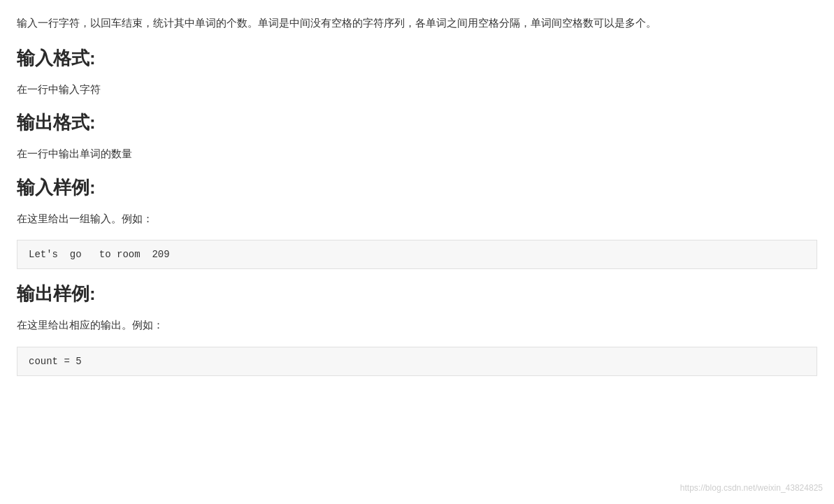  Describe the element at coordinates (417, 137) in the screenshot. I see `section-output-format: 输出格式:在一行中输出单词的数量` at that location.